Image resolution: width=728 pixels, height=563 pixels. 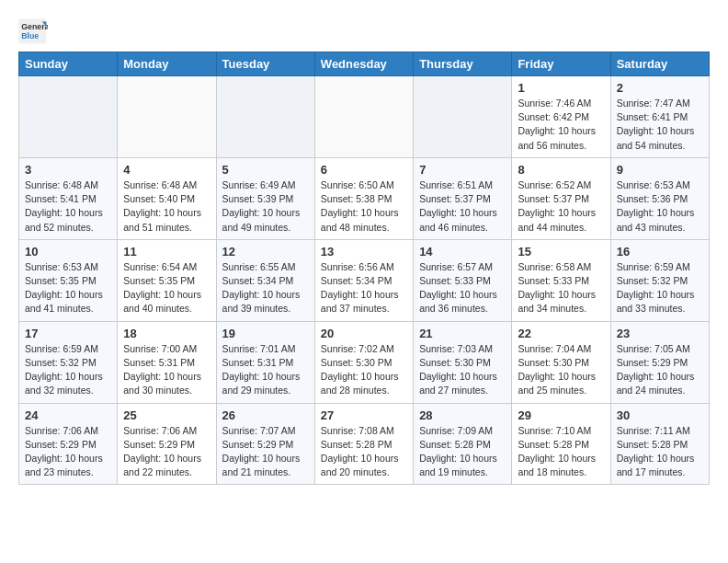 What do you see at coordinates (166, 252) in the screenshot?
I see `day-number: 11` at bounding box center [166, 252].